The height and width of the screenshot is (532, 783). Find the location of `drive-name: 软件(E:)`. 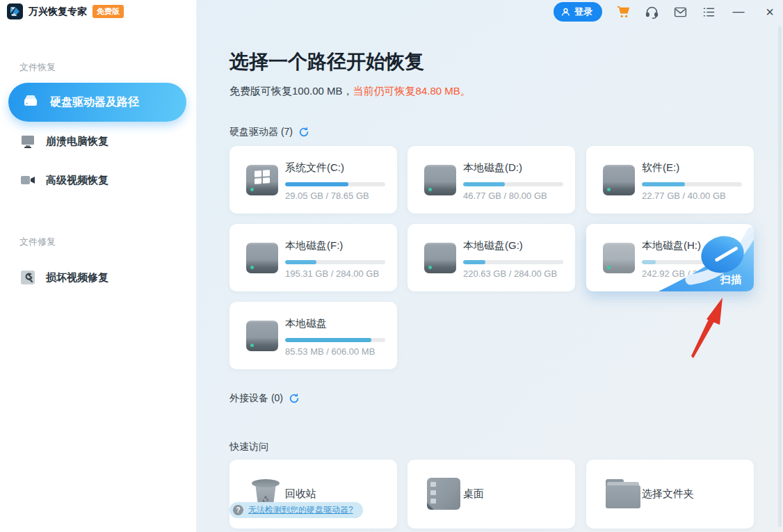

drive-name: 软件(E:) is located at coordinates (661, 168).